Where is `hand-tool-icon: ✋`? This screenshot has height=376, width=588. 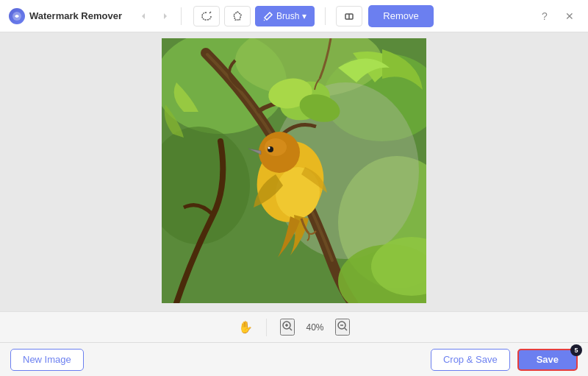 hand-tool-icon: ✋ is located at coordinates (245, 327).